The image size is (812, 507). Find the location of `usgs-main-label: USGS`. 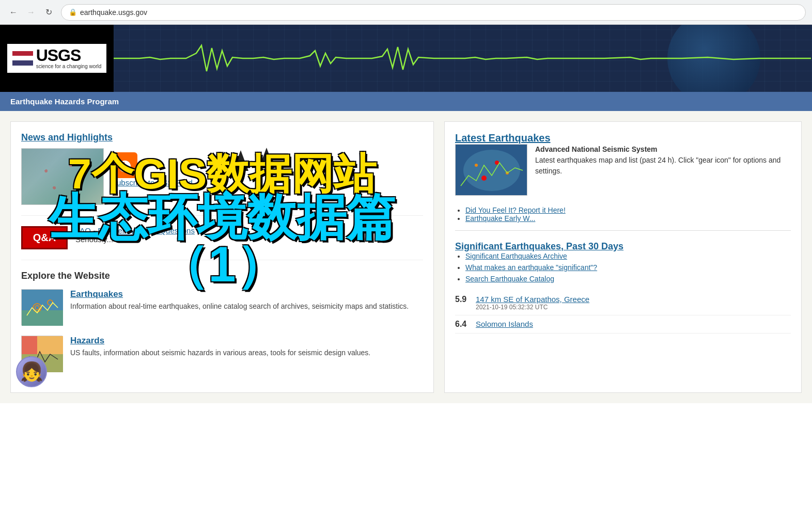

usgs-main-label: USGS is located at coordinates (69, 55).